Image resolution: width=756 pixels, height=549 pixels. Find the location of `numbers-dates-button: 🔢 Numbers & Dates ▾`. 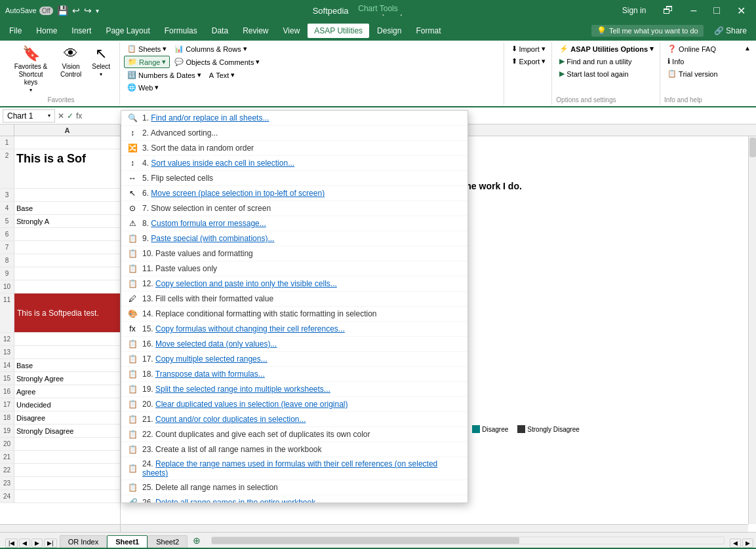

numbers-dates-button: 🔢 Numbers & Dates ▾ is located at coordinates (164, 75).